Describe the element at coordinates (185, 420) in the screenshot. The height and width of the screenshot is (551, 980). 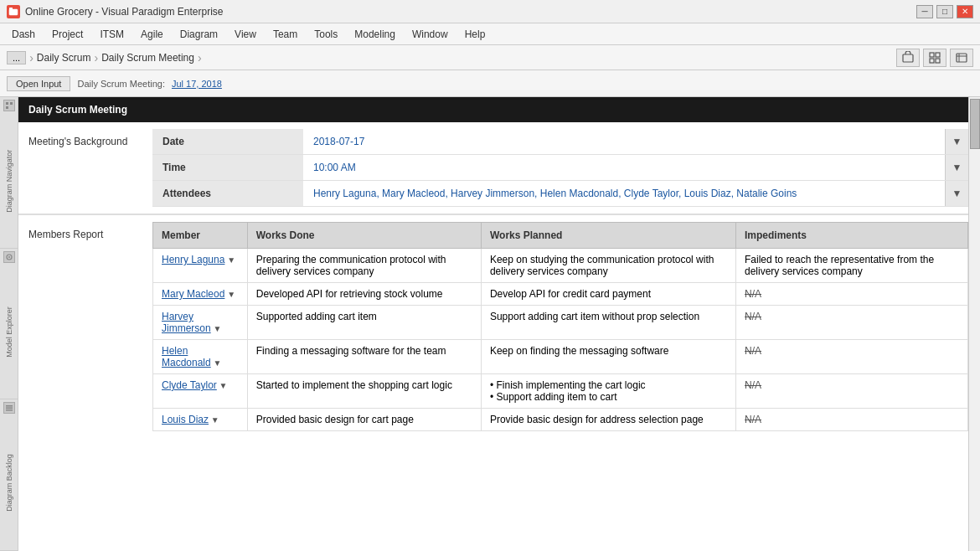
I see `member-name-link: Louis Diaz` at that location.